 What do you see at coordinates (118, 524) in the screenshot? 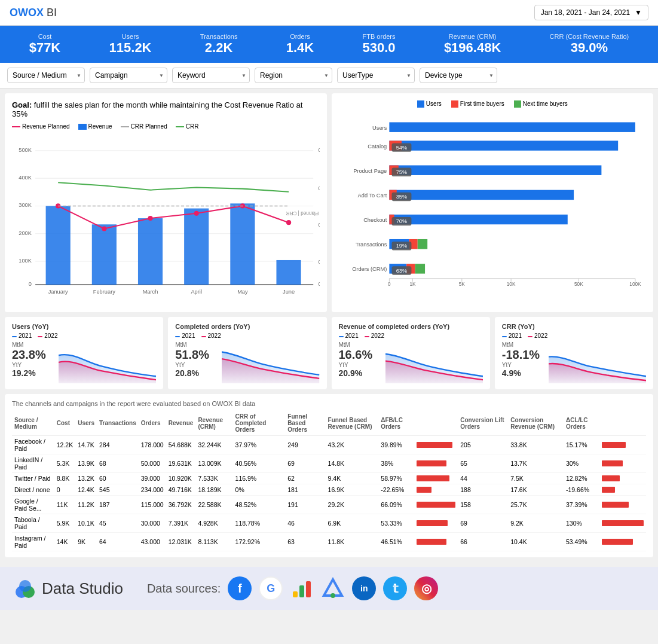
I see `cell-trans: 45` at bounding box center [118, 524].